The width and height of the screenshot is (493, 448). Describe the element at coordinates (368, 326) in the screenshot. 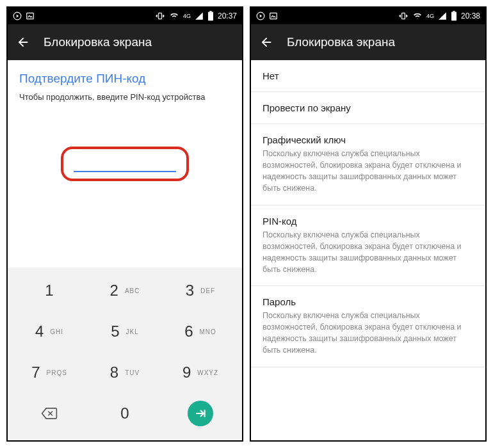

I see `option-password: Пароль Поскольку включена служба специал…` at that location.